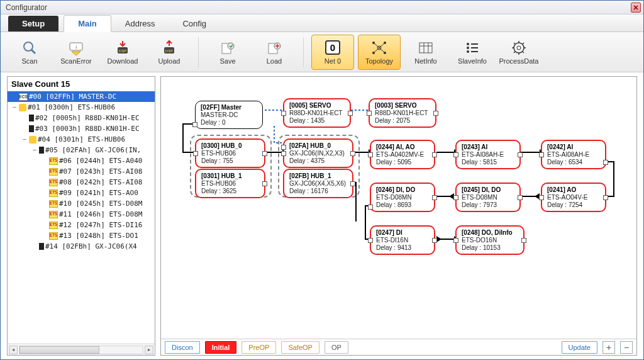  I want to click on node-sub: Delay : 1435, so click(317, 121).